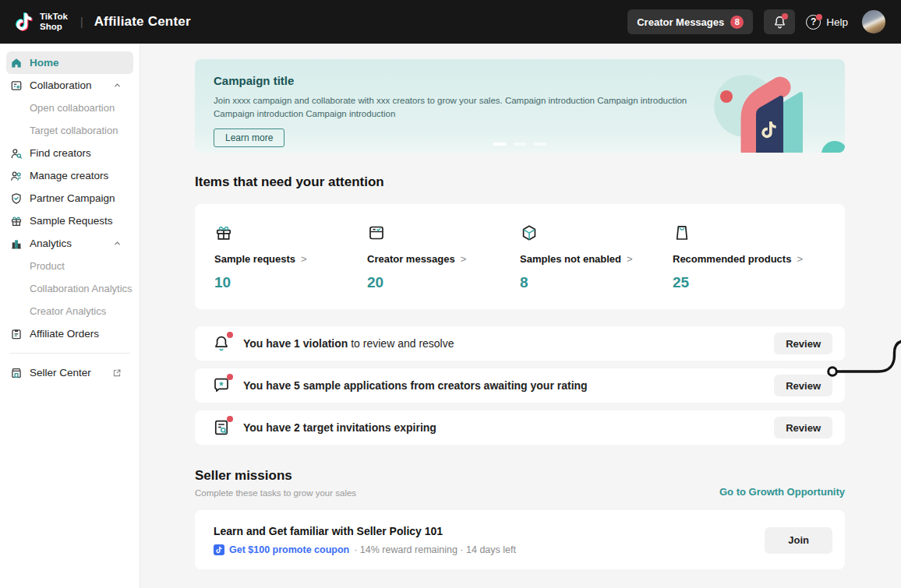 The height and width of the screenshot is (588, 901). What do you see at coordinates (596, 259) in the screenshot?
I see `stat-link: Samples not enabled>` at bounding box center [596, 259].